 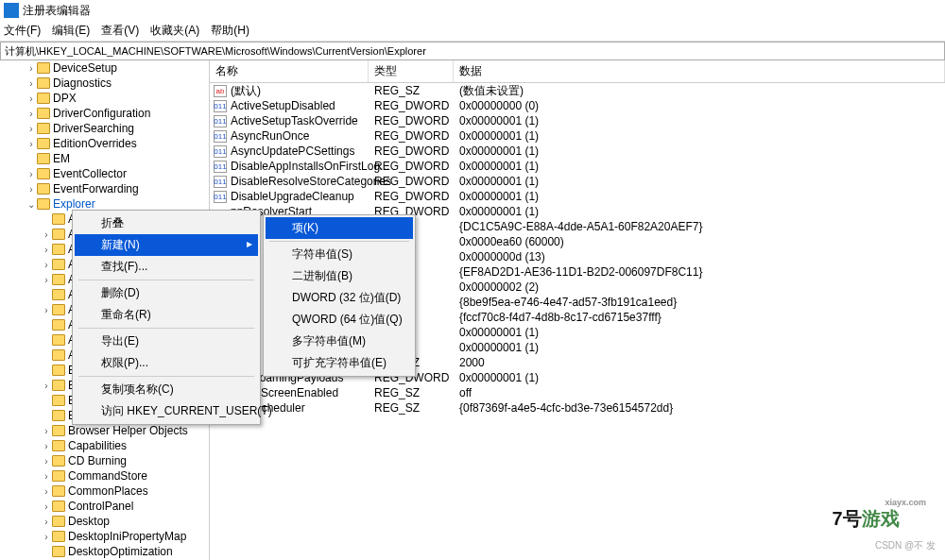 I want to click on ctx-find: 查找(F)..., so click(x=166, y=266).